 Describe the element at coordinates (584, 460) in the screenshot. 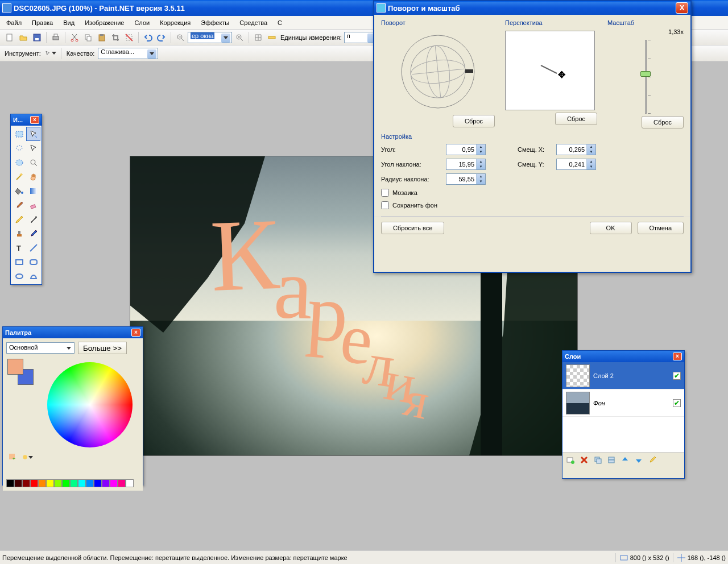

I see `delete-layer-button` at that location.